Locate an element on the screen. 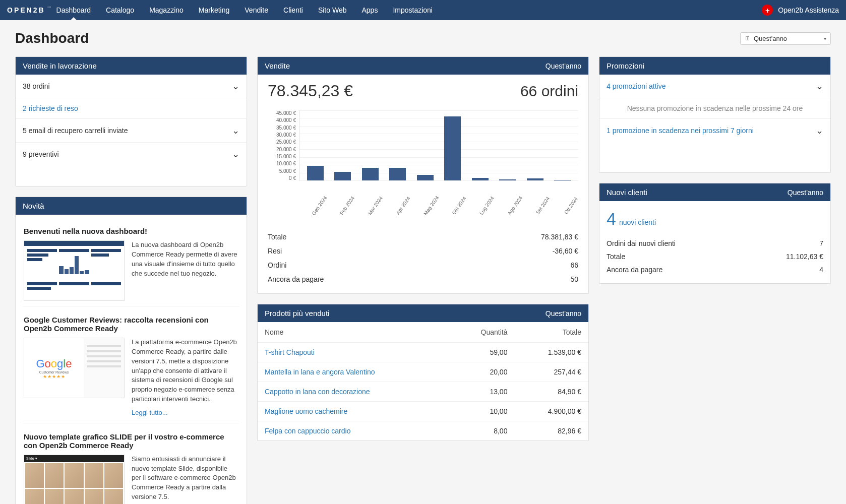  stat-value: 11.102,63 € is located at coordinates (805, 257).